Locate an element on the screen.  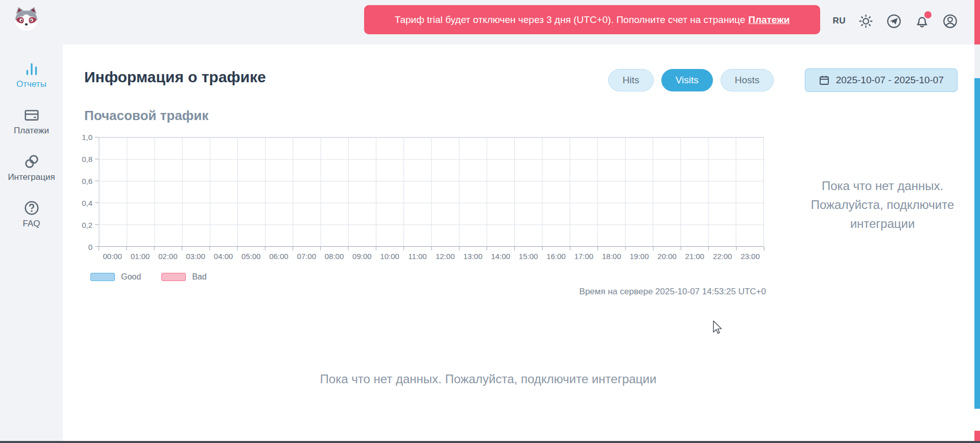
sidebar-item-integration: Интеграция is located at coordinates (32, 168).